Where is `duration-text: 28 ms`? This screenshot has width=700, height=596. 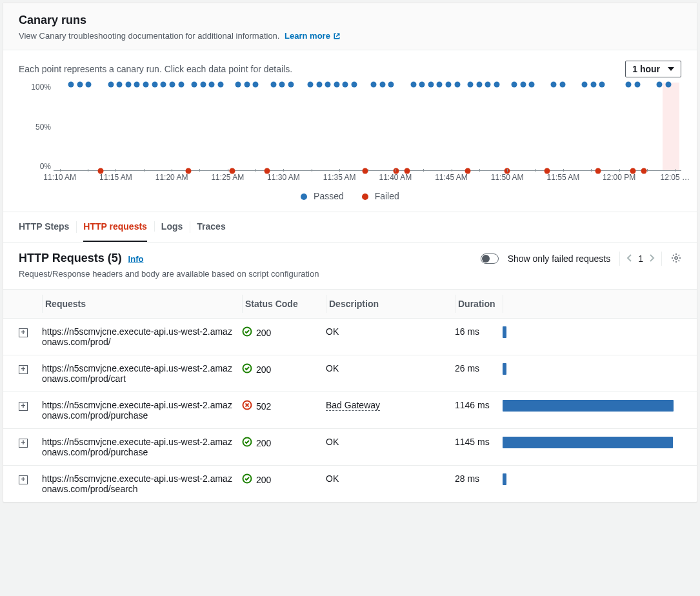
duration-text: 28 ms is located at coordinates (479, 479).